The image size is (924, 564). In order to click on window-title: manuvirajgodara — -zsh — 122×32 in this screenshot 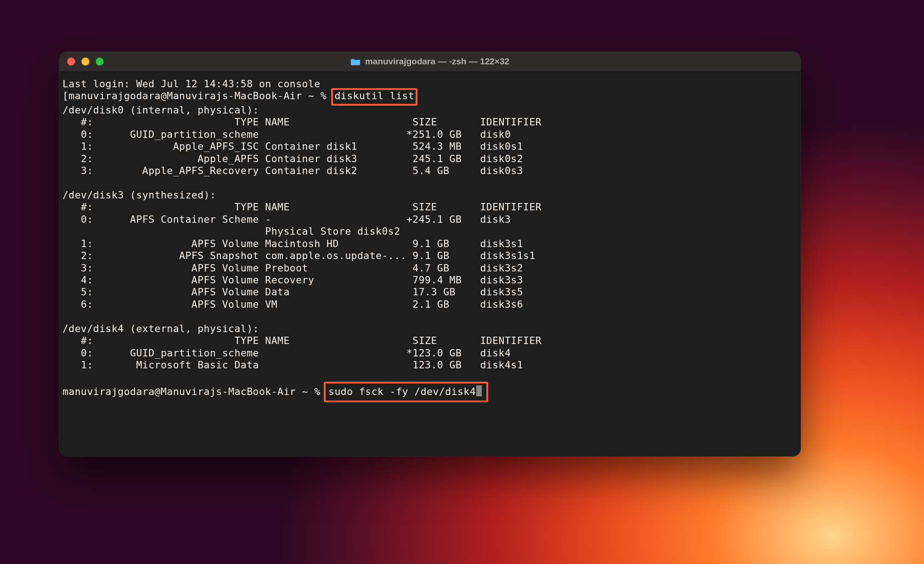, I will do `click(430, 62)`.